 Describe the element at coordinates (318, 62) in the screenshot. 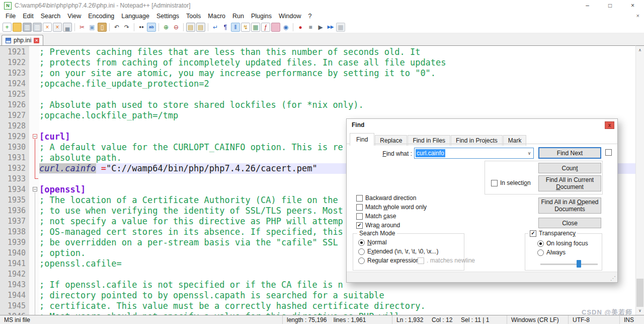

I see `editor-line-1922: 1922; protects from caching of incomplet…` at that location.